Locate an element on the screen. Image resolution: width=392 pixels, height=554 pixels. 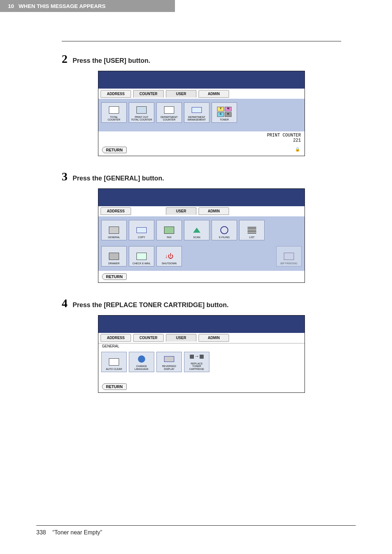
bip-printing-button: BIP PRINTING is located at coordinates (289, 256).